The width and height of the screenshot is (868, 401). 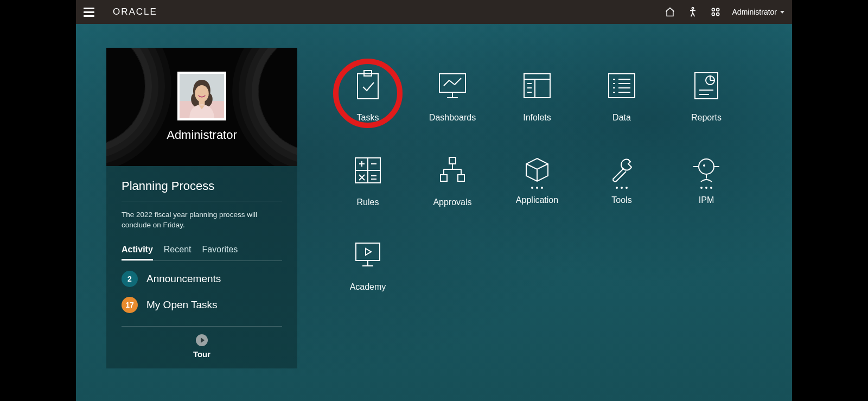 What do you see at coordinates (537, 118) in the screenshot?
I see `tile-label: Infolets` at bounding box center [537, 118].